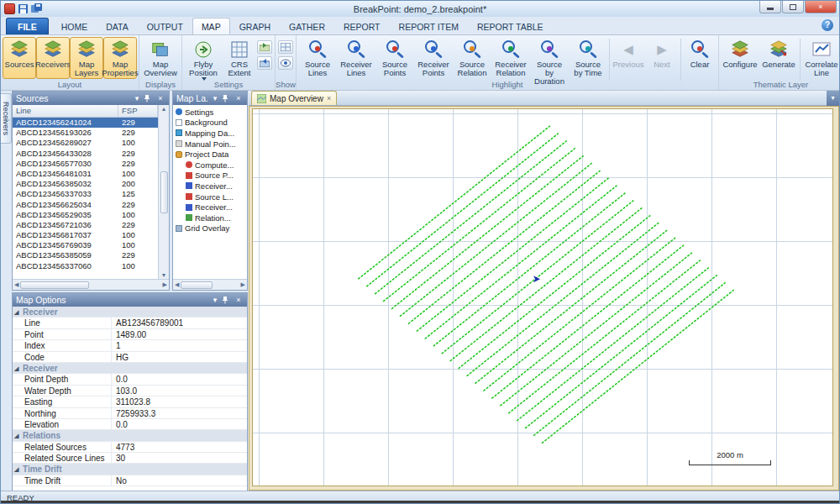 This screenshot has height=504, width=840. I want to click on sources-horizontal-scrollbar: ◀ ▶, so click(91, 284).